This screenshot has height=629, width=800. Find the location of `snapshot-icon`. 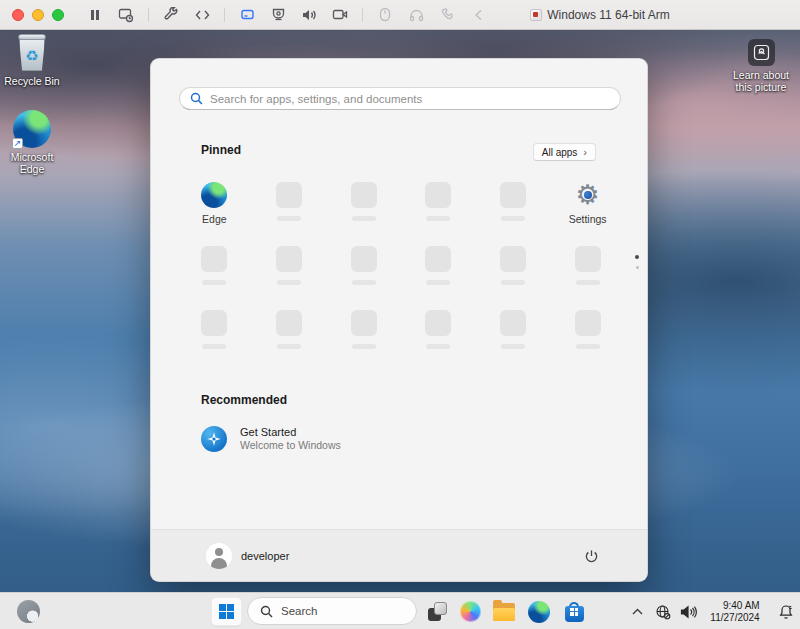

snapshot-icon is located at coordinates (126, 15).